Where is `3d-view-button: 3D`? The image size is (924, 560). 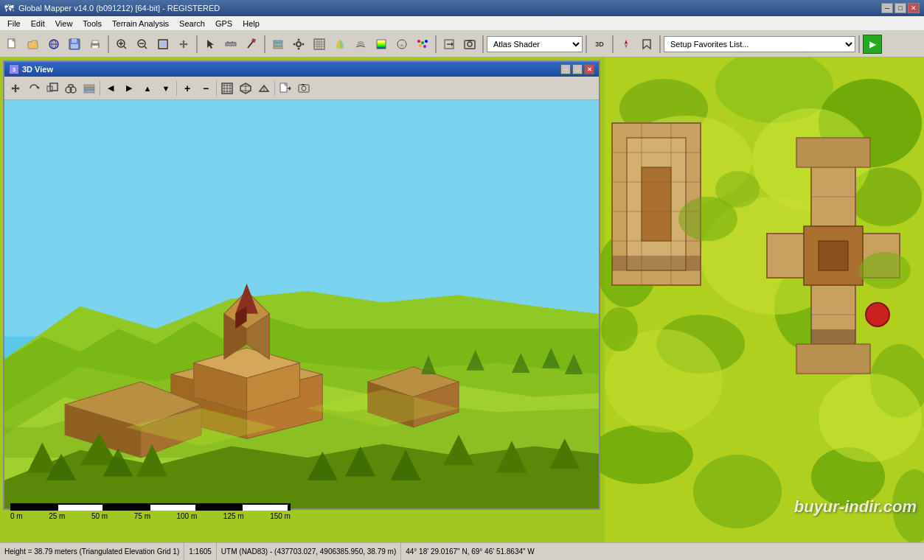
3d-view-button: 3D is located at coordinates (600, 44).